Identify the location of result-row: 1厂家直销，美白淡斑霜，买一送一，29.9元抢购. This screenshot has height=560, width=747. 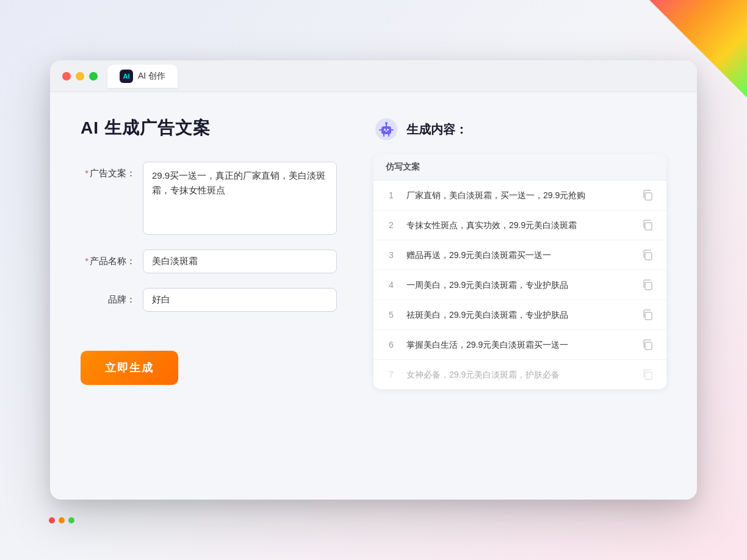
(520, 195).